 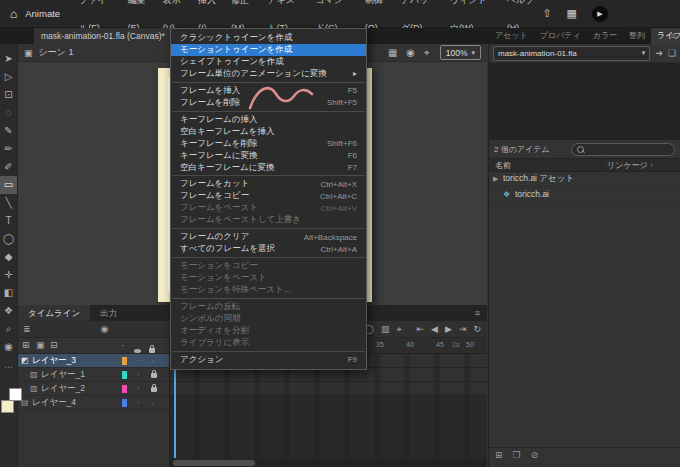 I want to click on fill-color-swatch, so click(x=8, y=406).